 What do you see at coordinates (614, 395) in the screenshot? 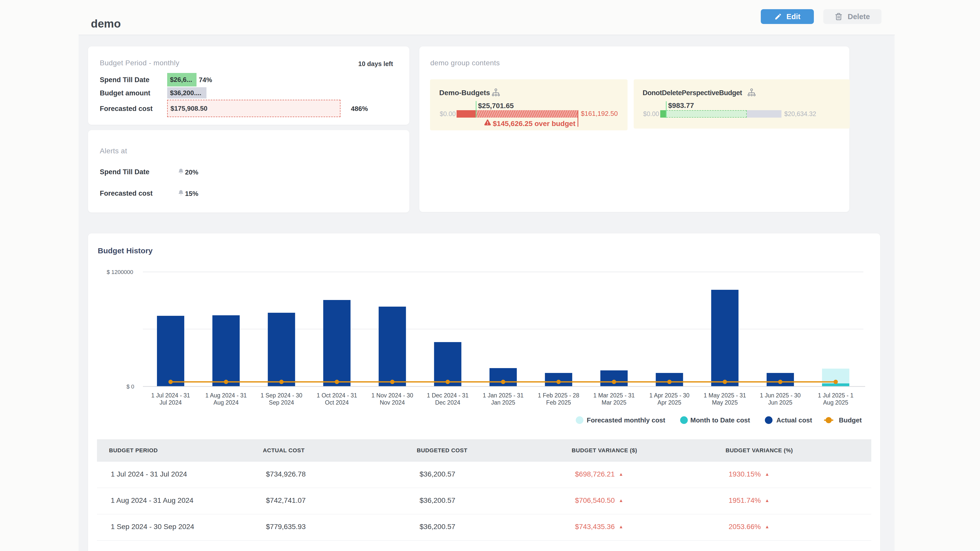
I see `svg-text: 1 Mar 2025 - 31` at bounding box center [614, 395].